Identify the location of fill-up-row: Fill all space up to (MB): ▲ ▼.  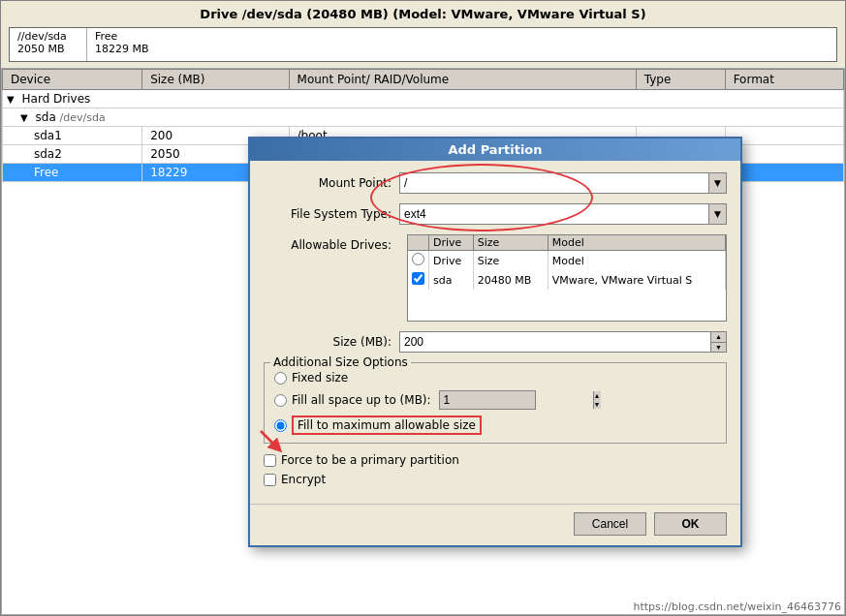
(495, 400).